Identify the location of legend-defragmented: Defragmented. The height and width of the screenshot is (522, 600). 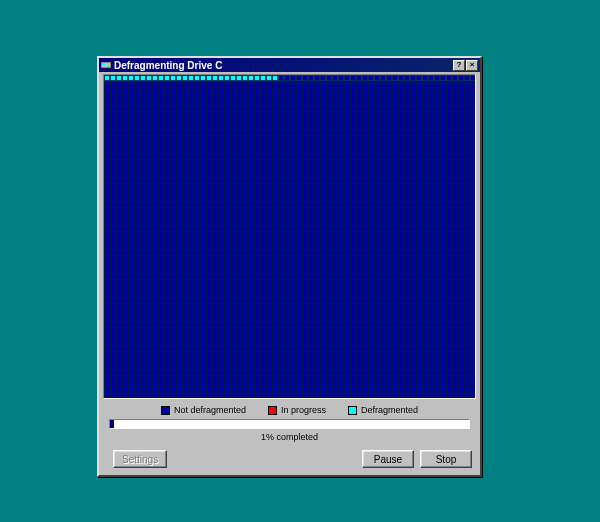
(383, 410).